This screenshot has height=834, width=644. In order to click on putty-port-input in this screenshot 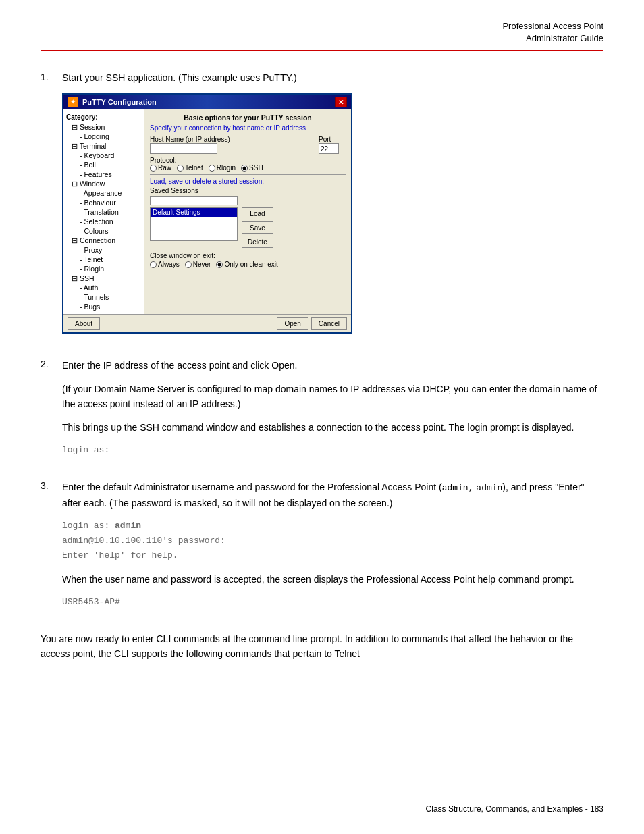, I will do `click(329, 149)`.